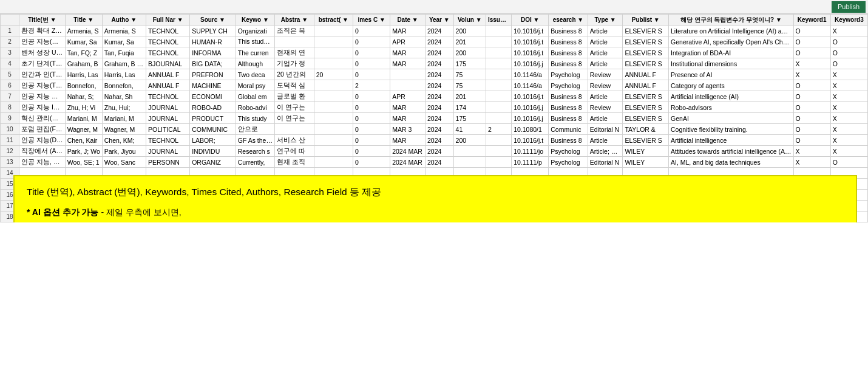 Image resolution: width=868 pixels, height=375 pixels. I want to click on cell-abstract2: 20, so click(333, 75).